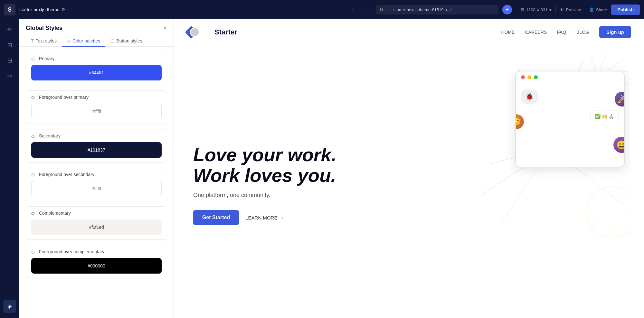  What do you see at coordinates (529, 77) in the screenshot?
I see `yellow-dot` at bounding box center [529, 77].